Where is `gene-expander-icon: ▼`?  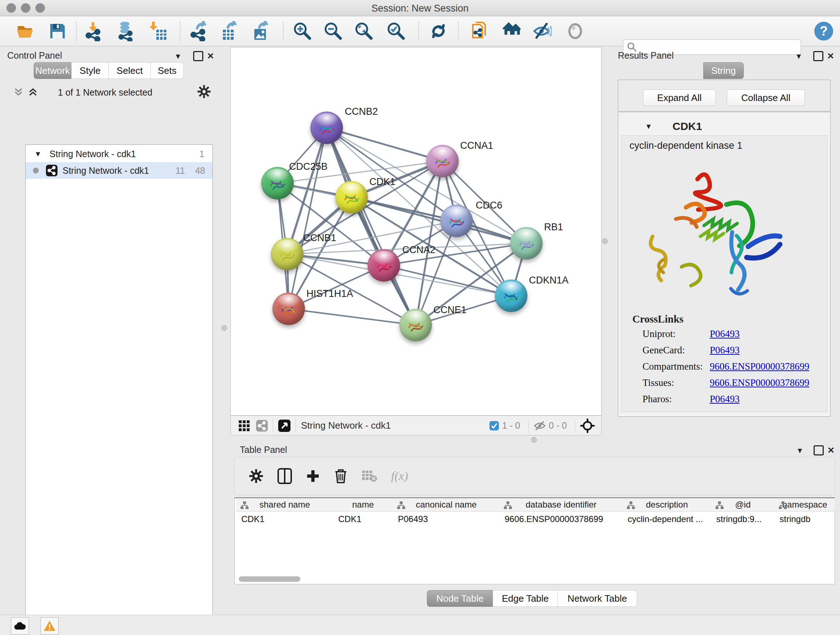 gene-expander-icon: ▼ is located at coordinates (649, 127).